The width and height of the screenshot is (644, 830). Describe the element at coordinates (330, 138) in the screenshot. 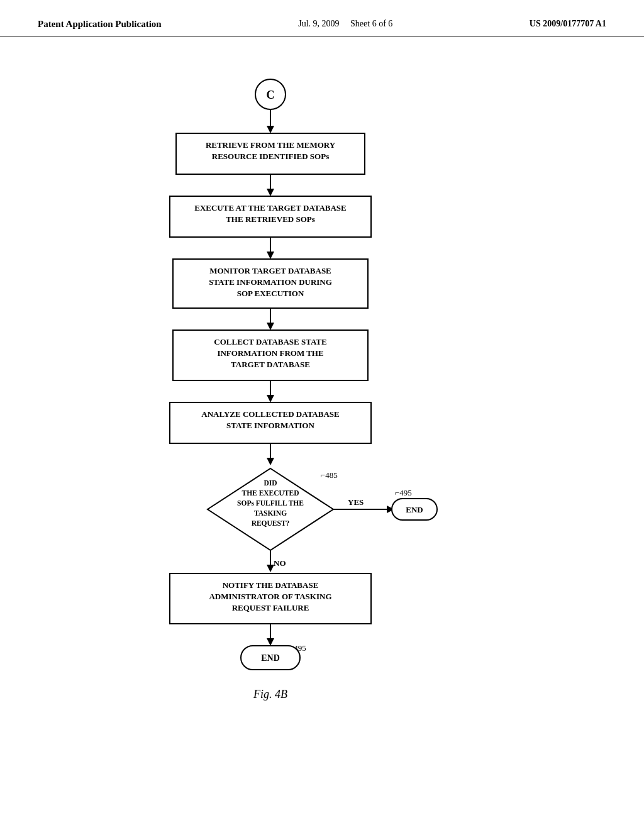

I see `svg-text: ⌐450` at that location.